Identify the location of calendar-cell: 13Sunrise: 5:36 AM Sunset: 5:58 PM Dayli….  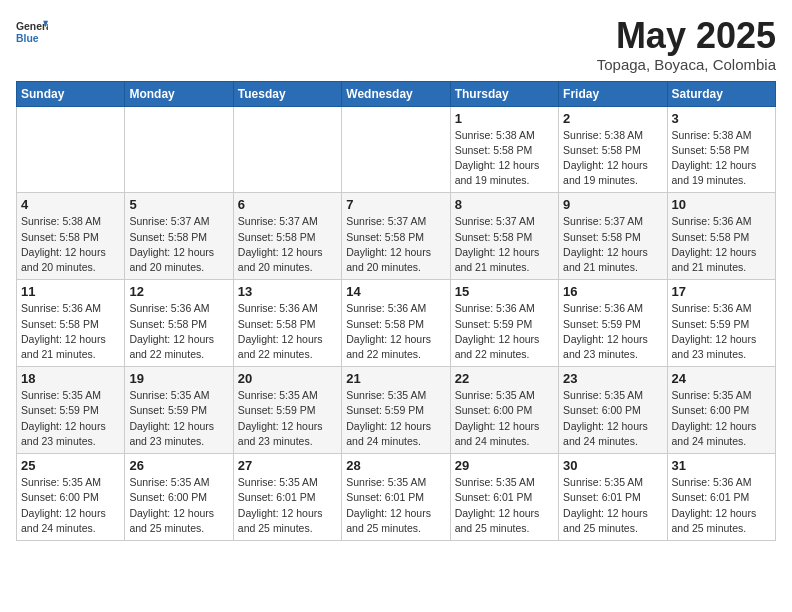
(287, 324).